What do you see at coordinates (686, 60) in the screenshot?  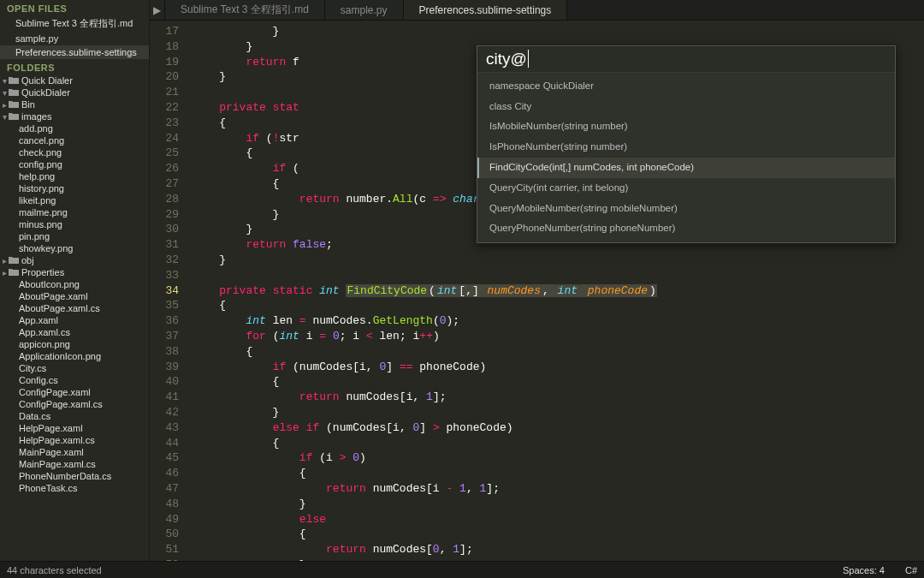 I see `goto-symbol-input: city@` at bounding box center [686, 60].